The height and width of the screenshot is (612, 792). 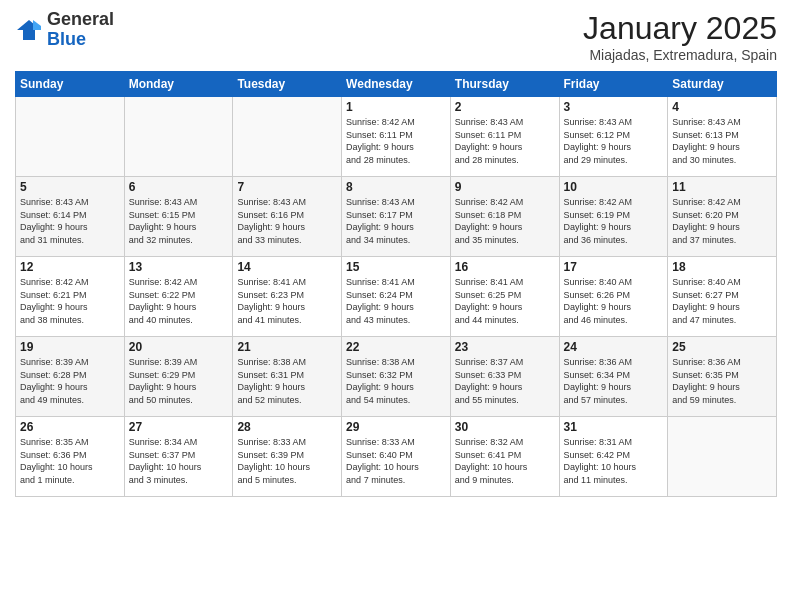 What do you see at coordinates (29, 30) in the screenshot?
I see `logo-icon` at bounding box center [29, 30].